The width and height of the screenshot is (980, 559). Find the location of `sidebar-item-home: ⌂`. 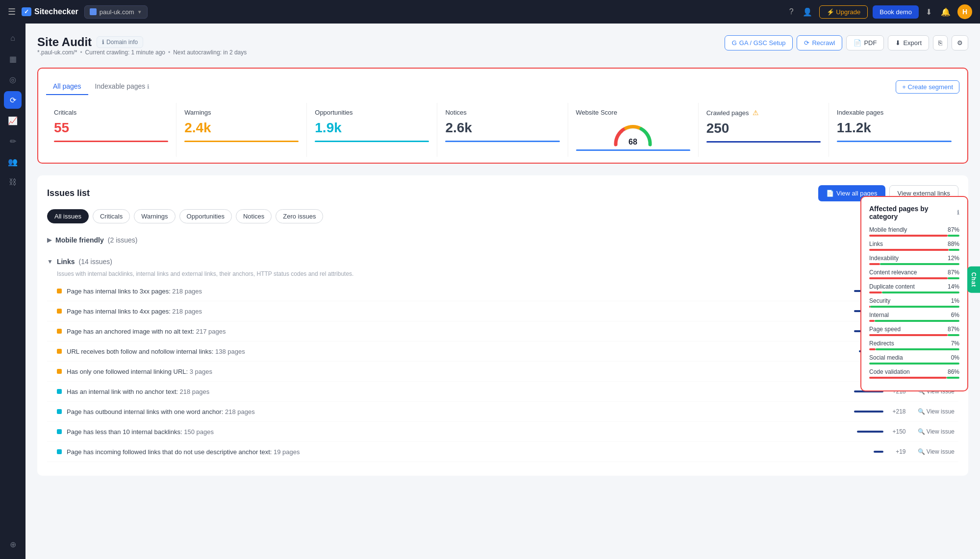

sidebar-item-home: ⌂ is located at coordinates (13, 38).